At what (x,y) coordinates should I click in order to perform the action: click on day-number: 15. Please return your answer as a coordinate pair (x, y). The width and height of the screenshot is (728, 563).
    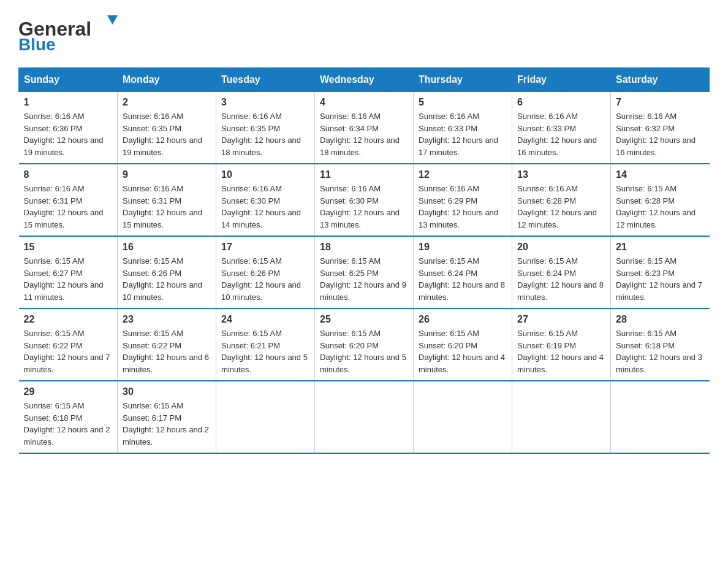
    Looking at the image, I should click on (69, 247).